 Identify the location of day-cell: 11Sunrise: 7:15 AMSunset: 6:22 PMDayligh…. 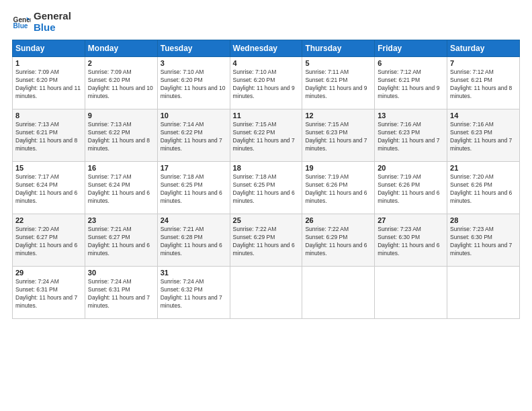
(266, 136).